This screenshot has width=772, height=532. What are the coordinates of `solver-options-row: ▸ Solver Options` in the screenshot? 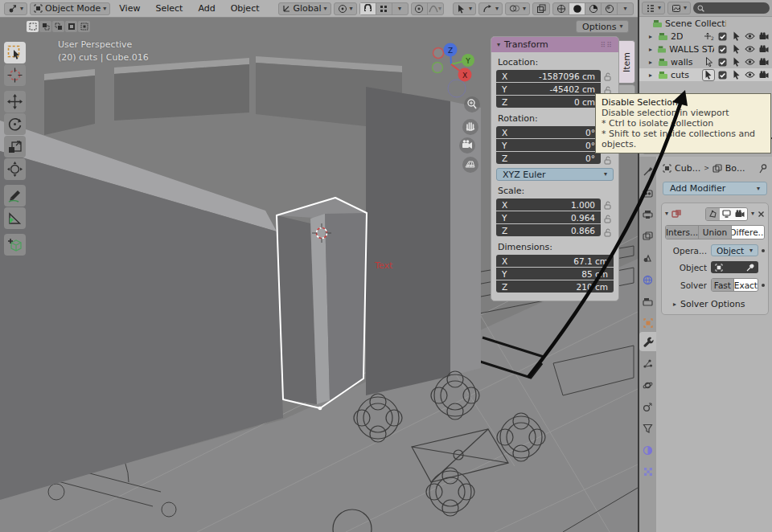 It's located at (719, 304).